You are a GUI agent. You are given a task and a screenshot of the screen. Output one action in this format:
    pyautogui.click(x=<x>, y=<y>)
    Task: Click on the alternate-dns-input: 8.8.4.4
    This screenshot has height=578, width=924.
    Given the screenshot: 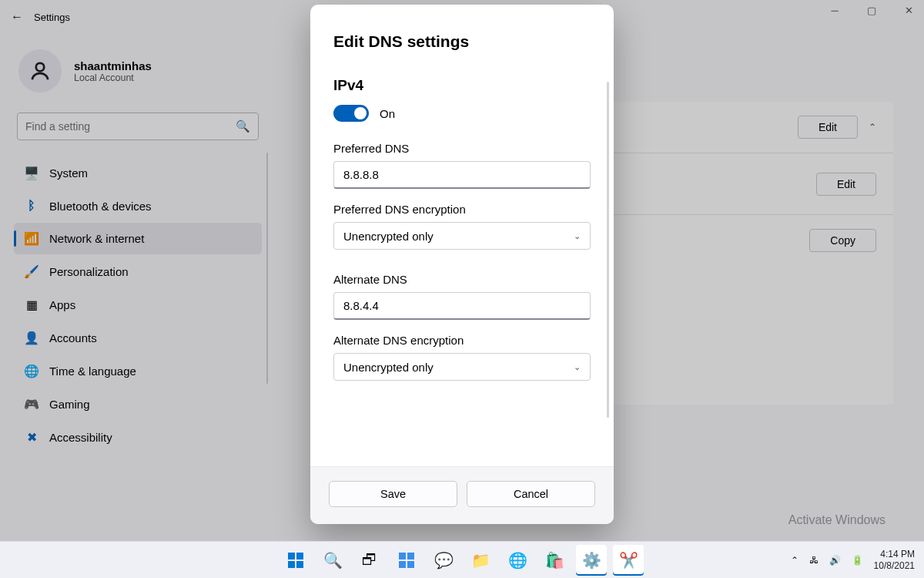 What is the action you would take?
    pyautogui.click(x=462, y=306)
    